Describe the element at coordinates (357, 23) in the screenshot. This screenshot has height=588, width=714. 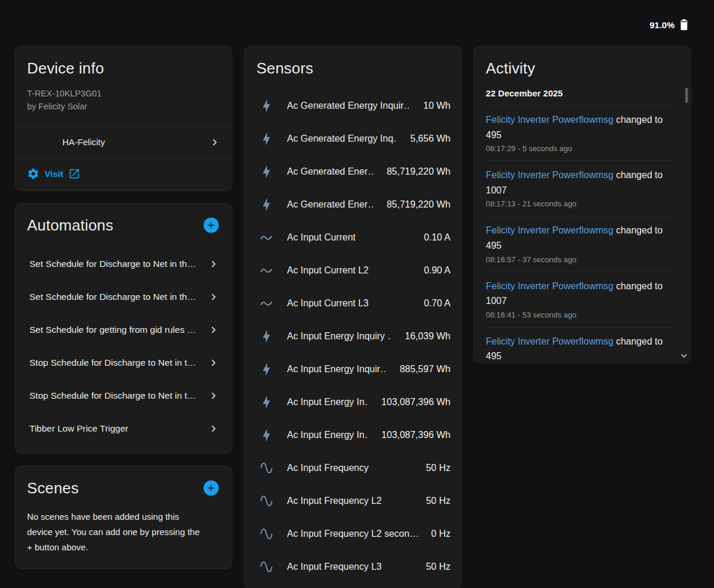
I see `status-bar: 91.0%` at that location.